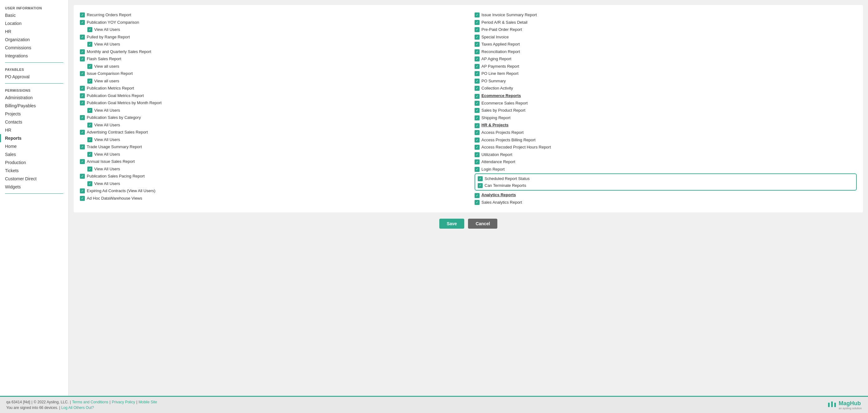  I want to click on footer-privacy-link: Privacy Policy, so click(123, 402).